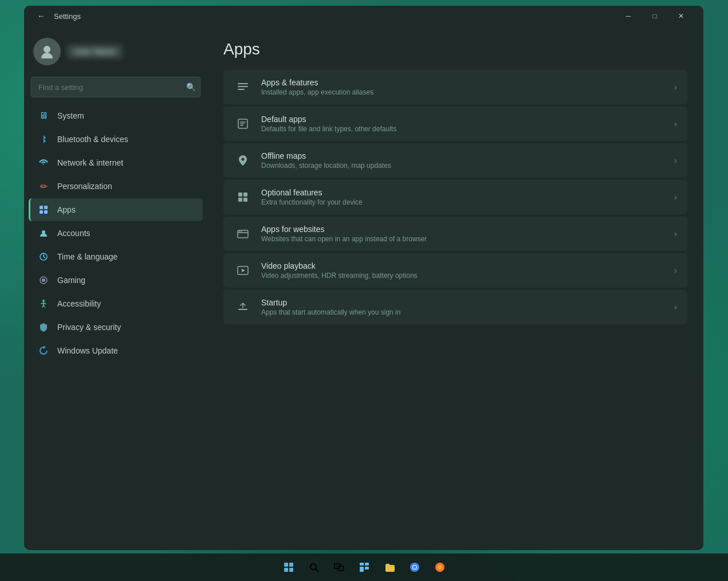 Image resolution: width=728 pixels, height=581 pixels. I want to click on personalization-icon: ✏, so click(44, 186).